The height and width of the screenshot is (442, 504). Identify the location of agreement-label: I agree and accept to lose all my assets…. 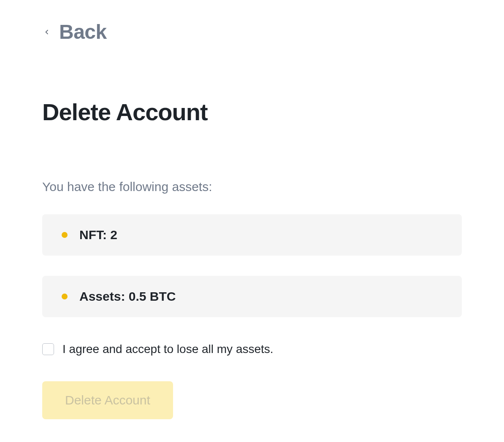
(168, 349).